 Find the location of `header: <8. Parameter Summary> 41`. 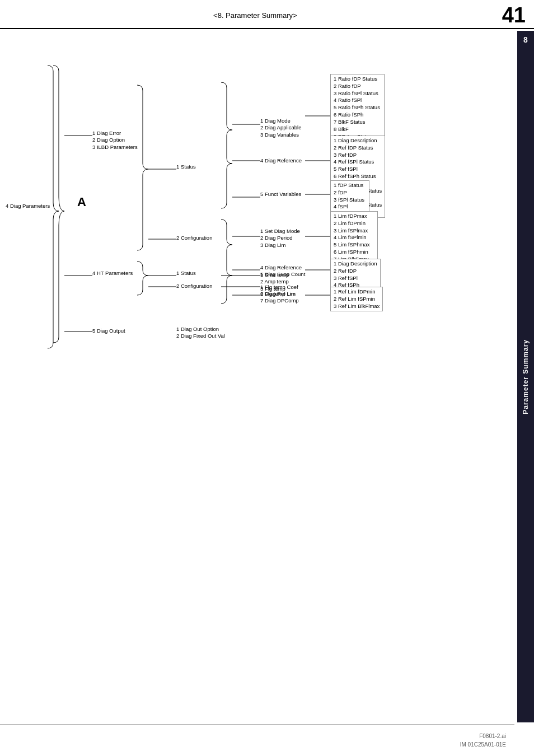

header: <8. Parameter Summary> 41 is located at coordinates (267, 15).